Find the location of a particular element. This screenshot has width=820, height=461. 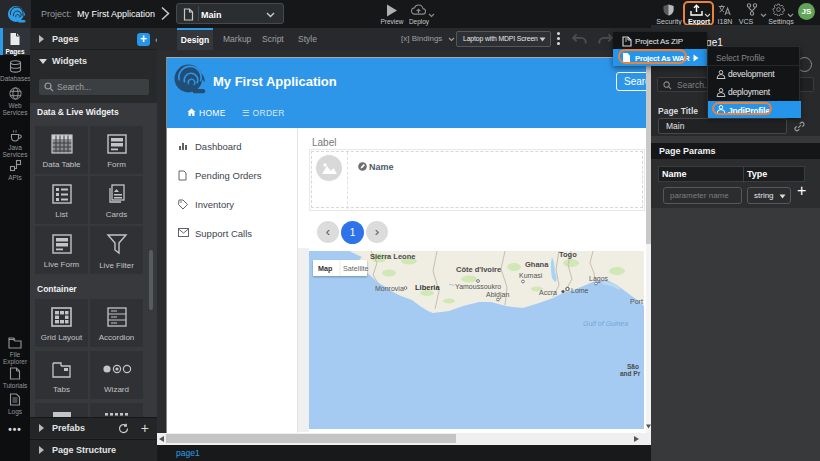

svg-text: Accra is located at coordinates (548, 292).